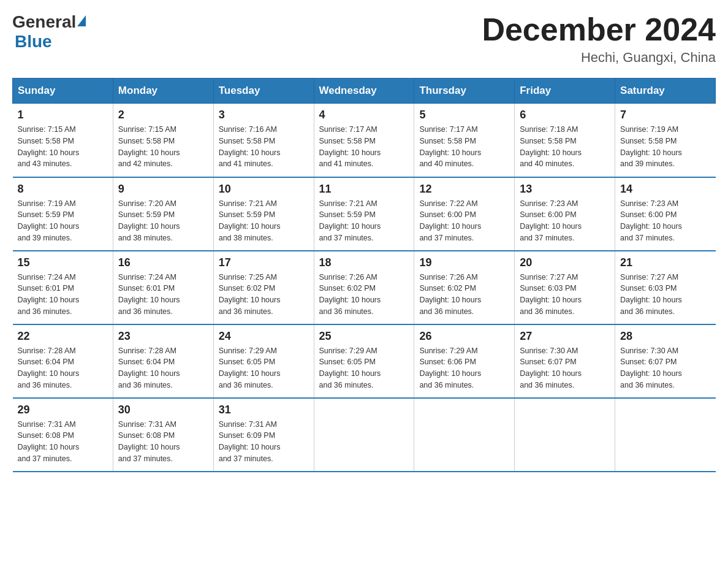 The image size is (728, 563). Describe the element at coordinates (264, 294) in the screenshot. I see `day-info: Sunrise: 7:25 AM Sunset: 6:02 PM Dayligh…` at that location.